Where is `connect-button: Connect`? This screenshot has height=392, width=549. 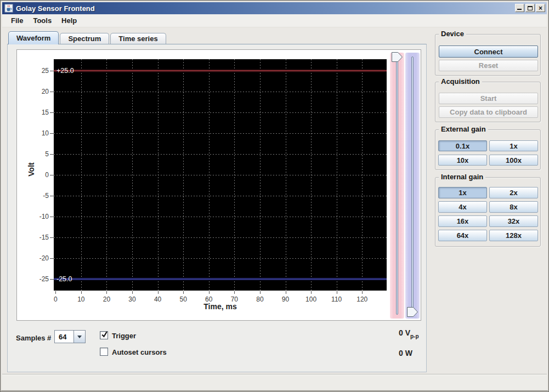 connect-button: Connect is located at coordinates (488, 52).